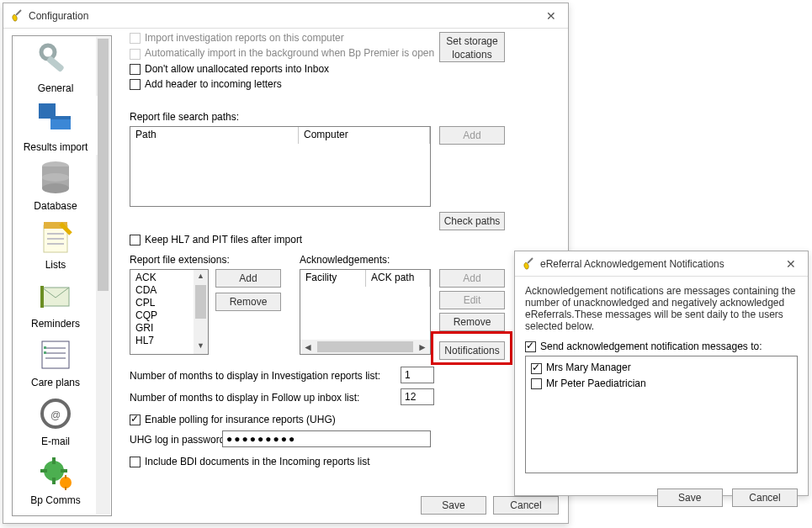  I want to click on ext-remove-button: Remove, so click(248, 302).